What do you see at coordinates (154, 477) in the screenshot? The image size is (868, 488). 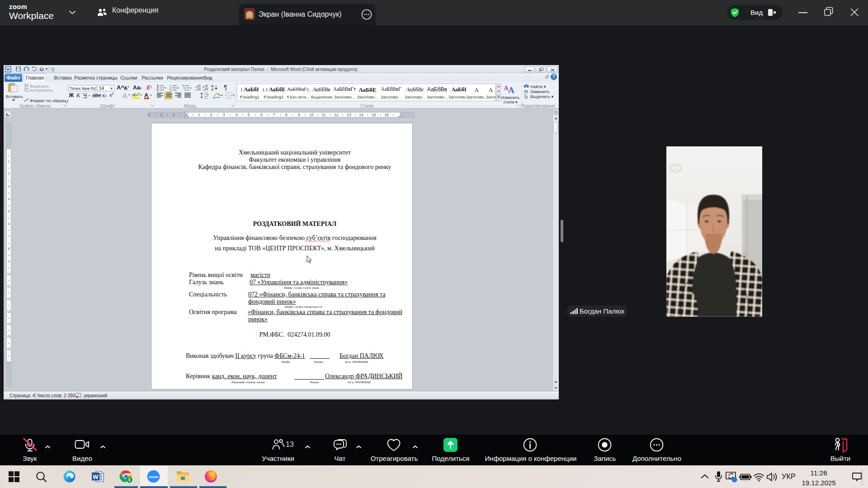 I see `svg-text: zoom` at bounding box center [154, 477].